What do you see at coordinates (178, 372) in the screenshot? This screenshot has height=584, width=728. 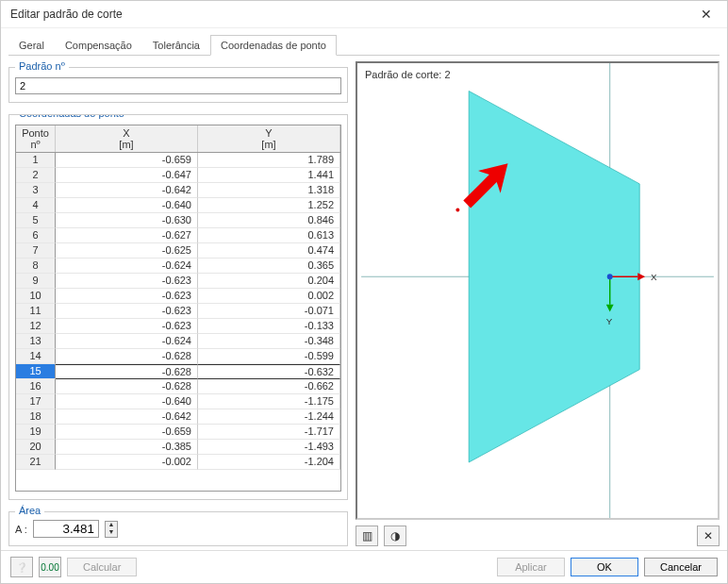 I see `table-row: 15-0.628-0.632` at bounding box center [178, 372].